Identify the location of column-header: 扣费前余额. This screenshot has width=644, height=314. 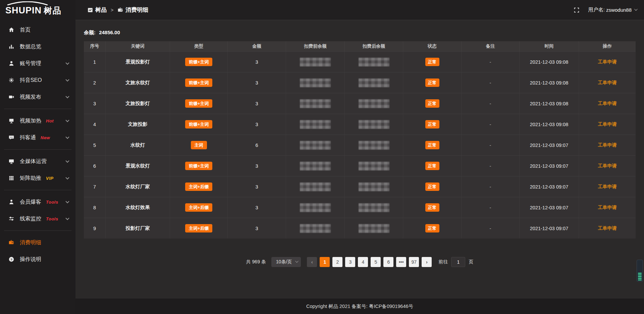
(315, 46).